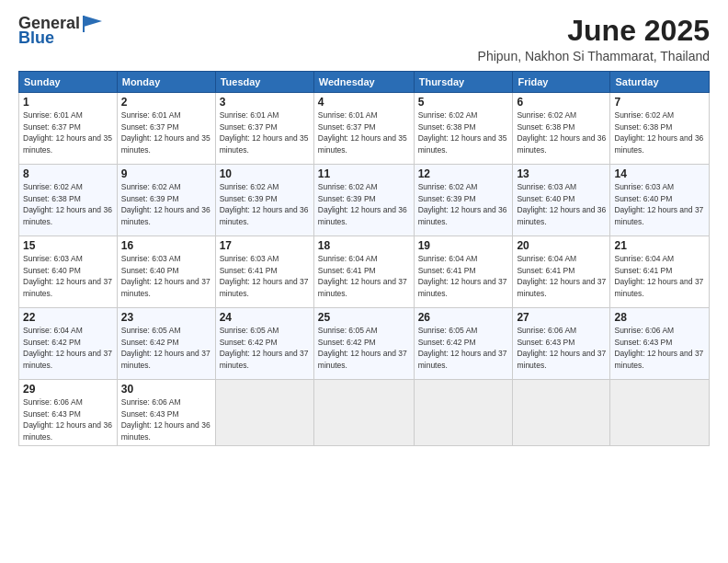 The height and width of the screenshot is (563, 728). I want to click on day-number: 7, so click(660, 102).